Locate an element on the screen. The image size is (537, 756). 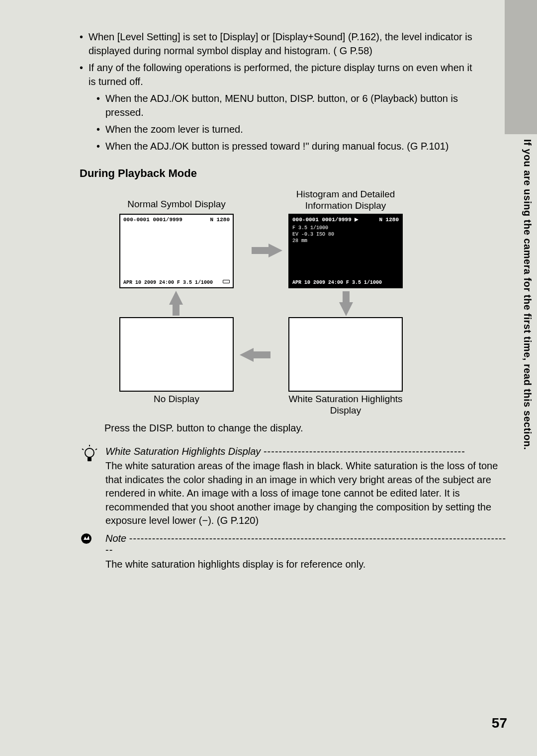
screen-histogram: 000-0001 0001/9999 N 1280 F 3.5 1/1000 E… is located at coordinates (346, 251).